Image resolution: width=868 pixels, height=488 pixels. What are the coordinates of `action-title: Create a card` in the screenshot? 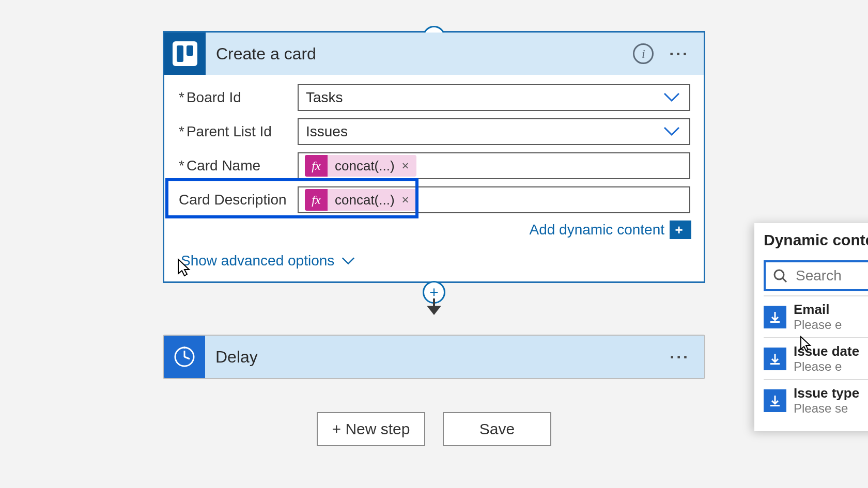 It's located at (420, 54).